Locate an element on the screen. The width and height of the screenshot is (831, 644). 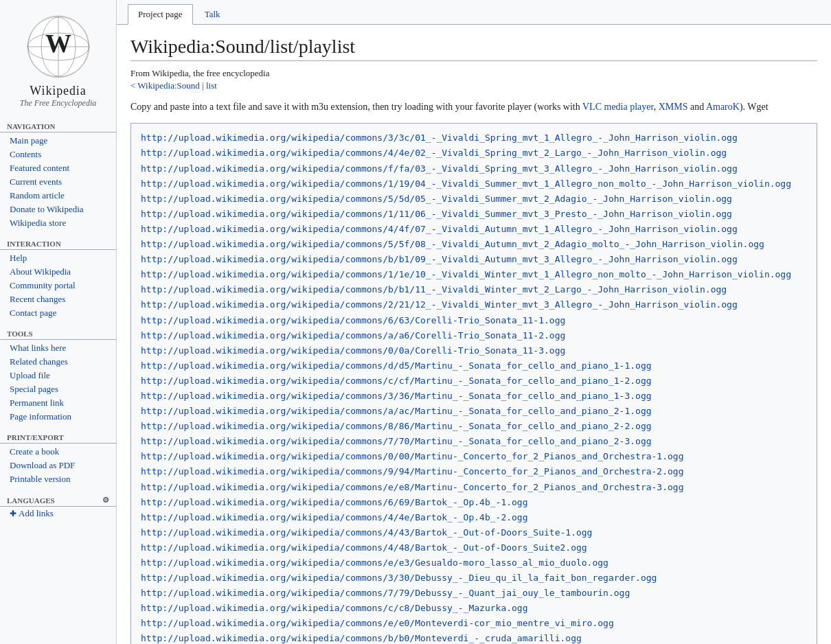
sidebar-item-random-article: Random article is located at coordinates (58, 196).